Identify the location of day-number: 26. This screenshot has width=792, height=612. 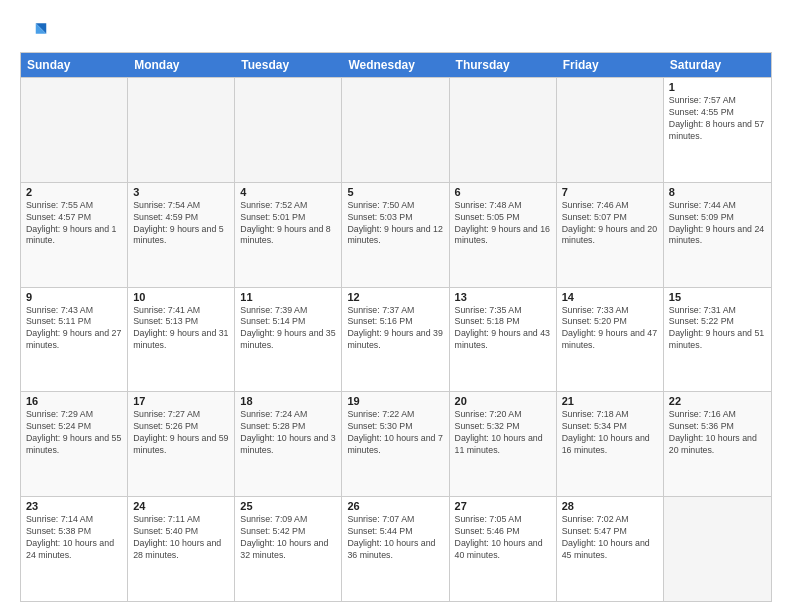
(395, 506).